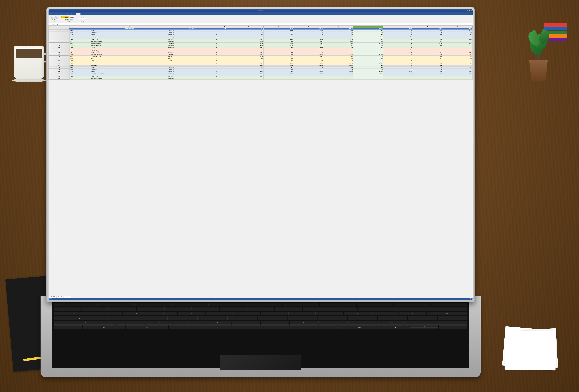 This screenshot has width=579, height=392. Describe the element at coordinates (428, 40) in the screenshot. I see `cell-jun16: 4,252` at that location.